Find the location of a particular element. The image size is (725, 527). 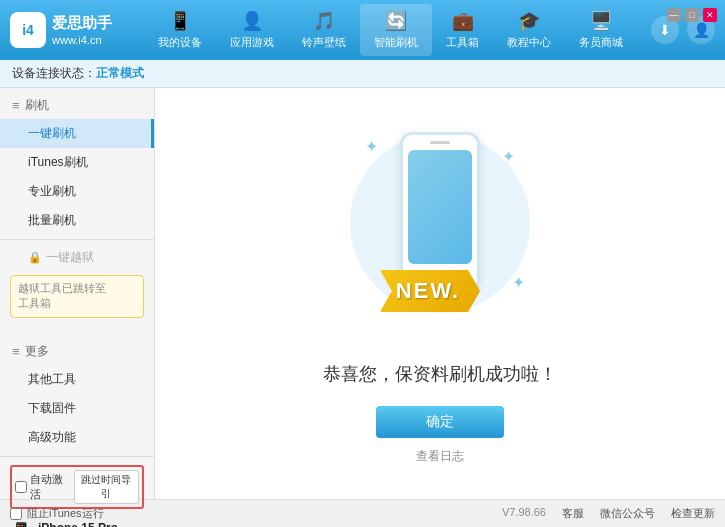

device-icon: 📱 is located at coordinates (180, 21).